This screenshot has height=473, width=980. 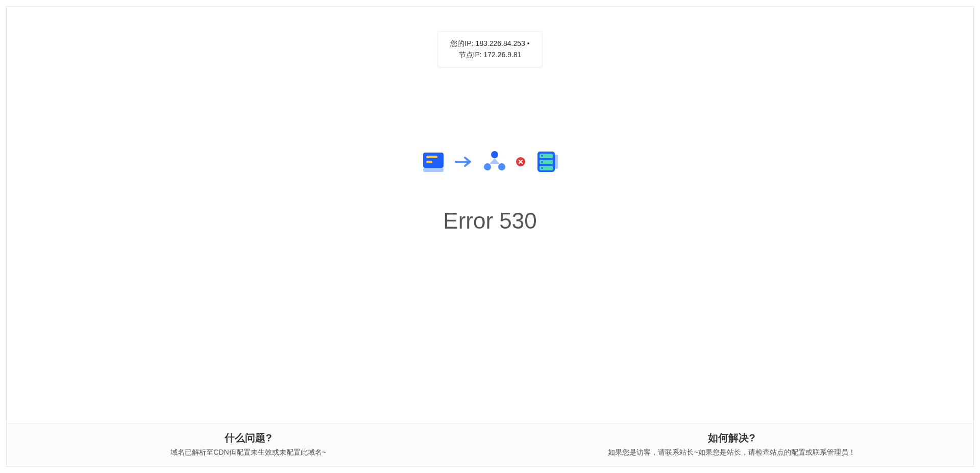 I want to click on error-title: Error 530, so click(x=490, y=221).